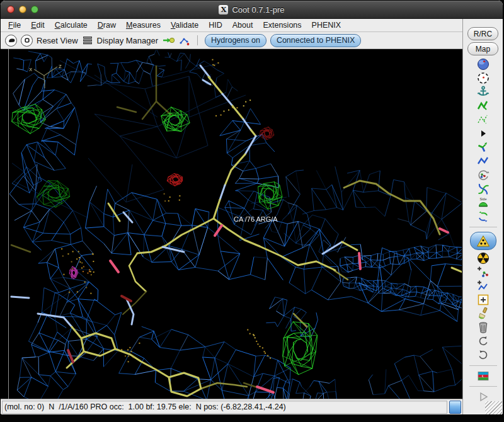  What do you see at coordinates (483, 64) in the screenshot?
I see `blue-sphere-icon` at bounding box center [483, 64].